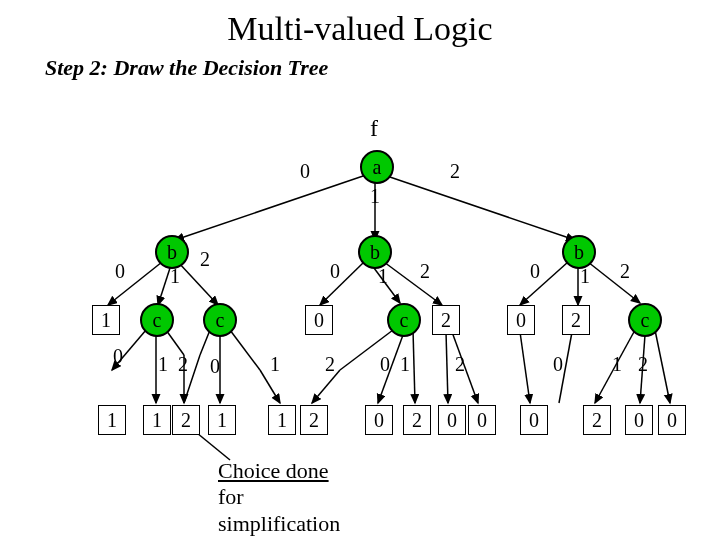 Image resolution: width=720 pixels, height=540 pixels. Describe the element at coordinates (446, 320) in the screenshot. I see `leaf-2-a: 2` at that location.